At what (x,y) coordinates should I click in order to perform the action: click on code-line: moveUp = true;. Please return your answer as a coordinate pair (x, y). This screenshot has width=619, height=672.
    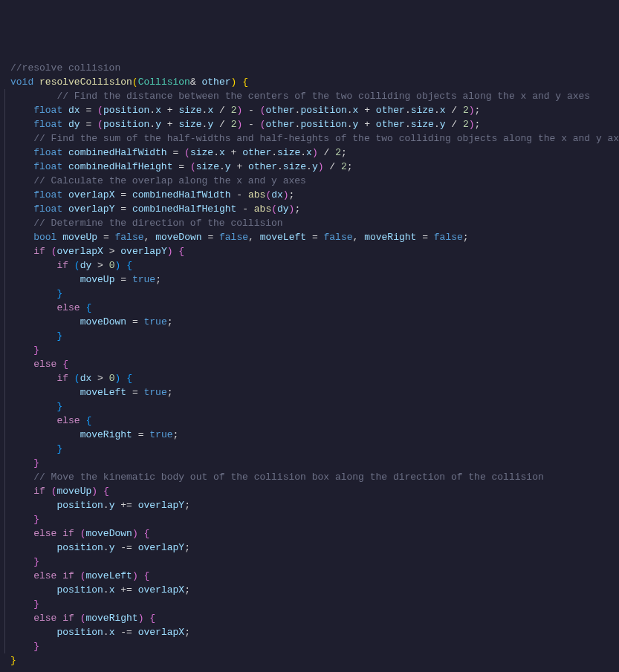
    Looking at the image, I should click on (312, 279).